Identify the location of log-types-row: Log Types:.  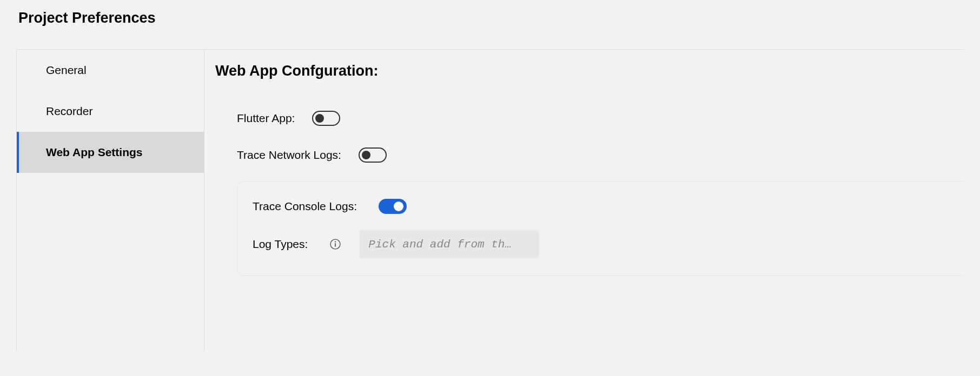
(608, 244).